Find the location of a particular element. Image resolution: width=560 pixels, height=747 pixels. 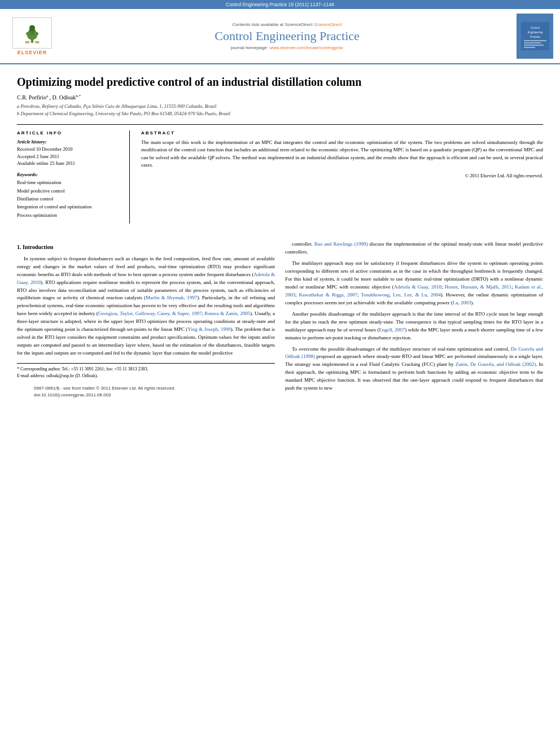

keywords-list: Real-time optimization Model predictive … is located at coordinates (69, 199).